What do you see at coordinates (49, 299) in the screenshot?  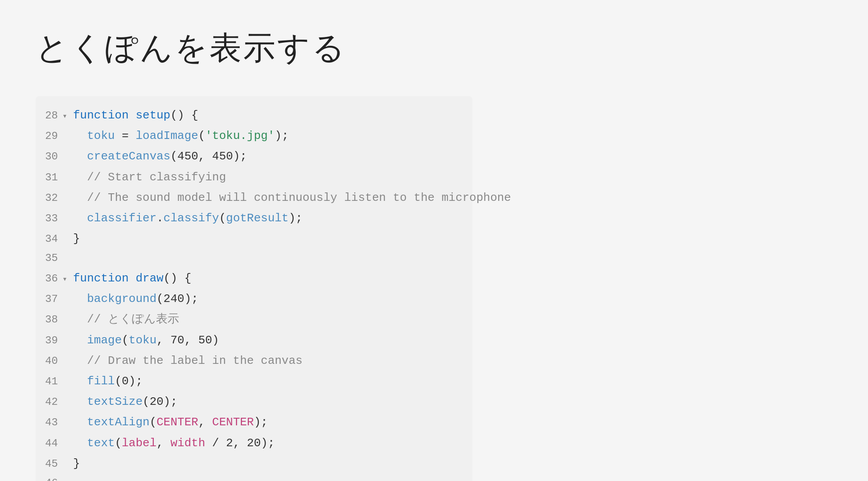 I see `line-number: 37` at bounding box center [49, 299].